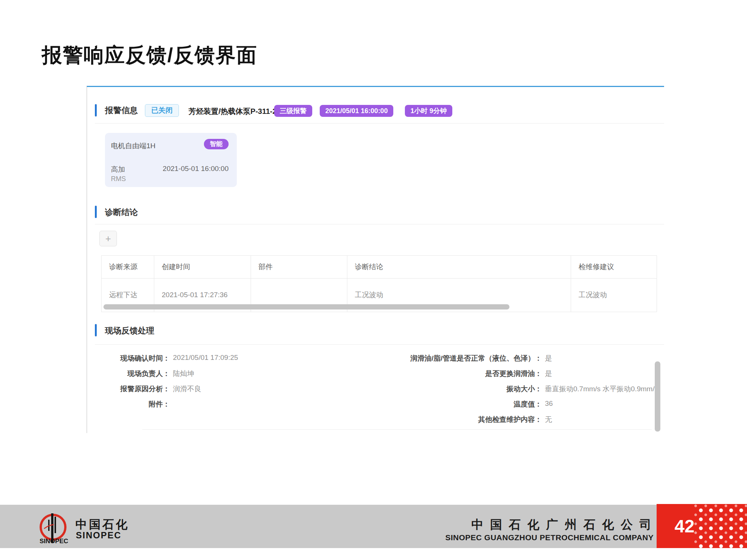 Image resolution: width=747 pixels, height=560 pixels. What do you see at coordinates (136, 358) in the screenshot?
I see `field-label: 现场确认时间：` at bounding box center [136, 358].